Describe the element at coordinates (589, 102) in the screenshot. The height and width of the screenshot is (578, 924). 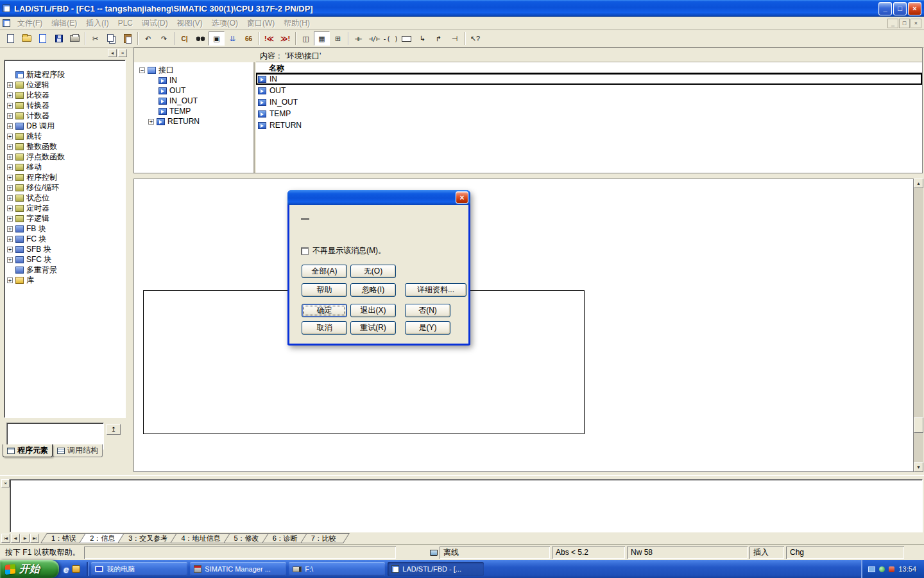
I see `table-row-in-out: IN_OUT` at that location.